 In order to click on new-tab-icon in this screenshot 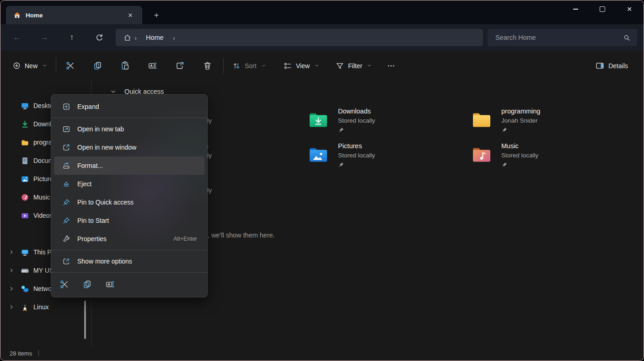, I will do `click(66, 129)`.